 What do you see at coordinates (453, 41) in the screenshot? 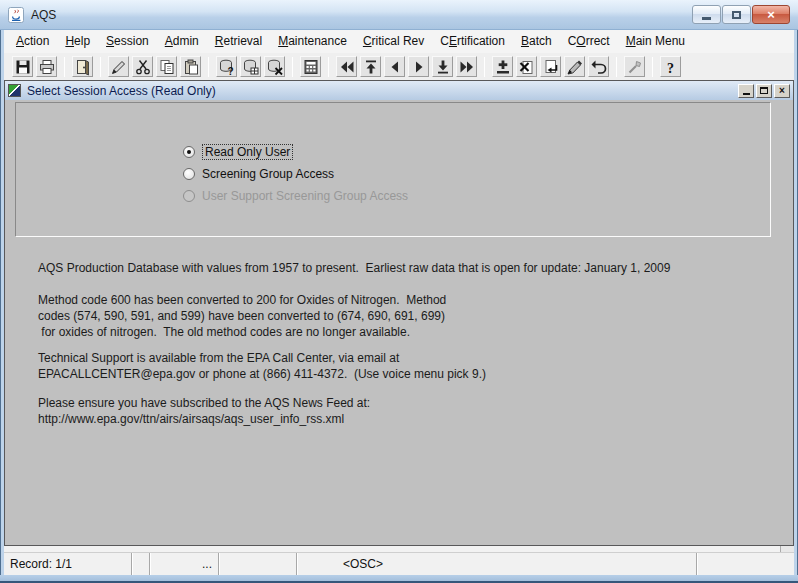
I see `menu-mnemonic: E` at bounding box center [453, 41].